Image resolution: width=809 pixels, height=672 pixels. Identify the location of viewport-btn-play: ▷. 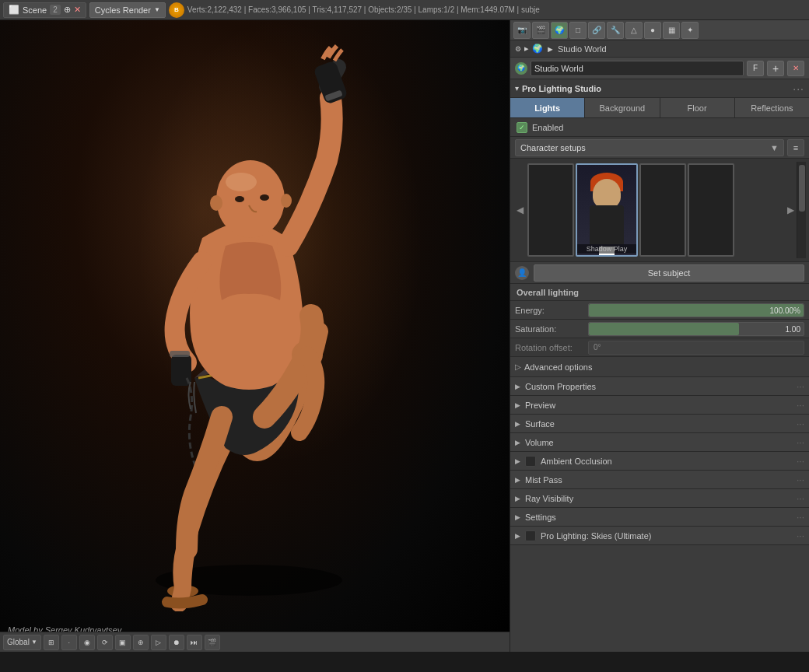
(159, 642).